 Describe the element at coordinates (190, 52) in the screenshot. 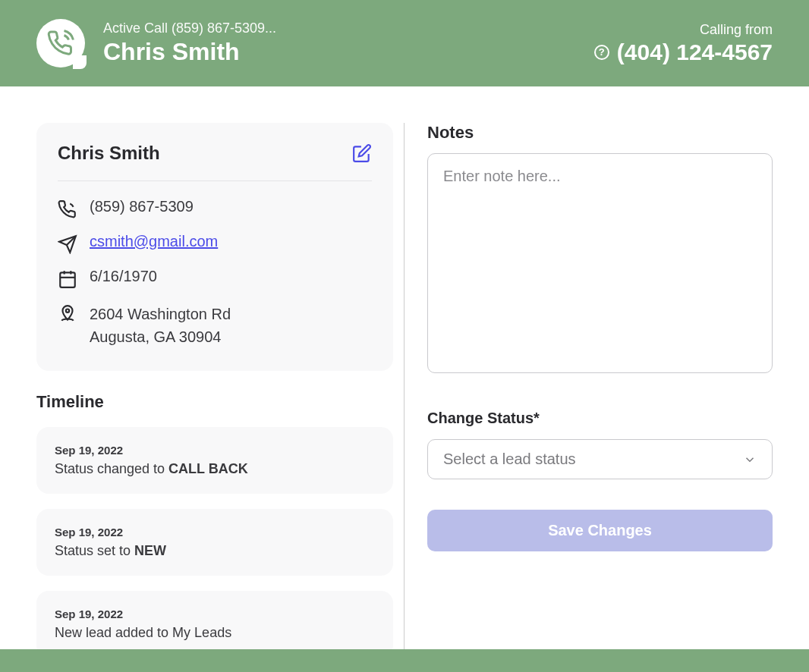

I see `caller-name: Chris Smith` at that location.